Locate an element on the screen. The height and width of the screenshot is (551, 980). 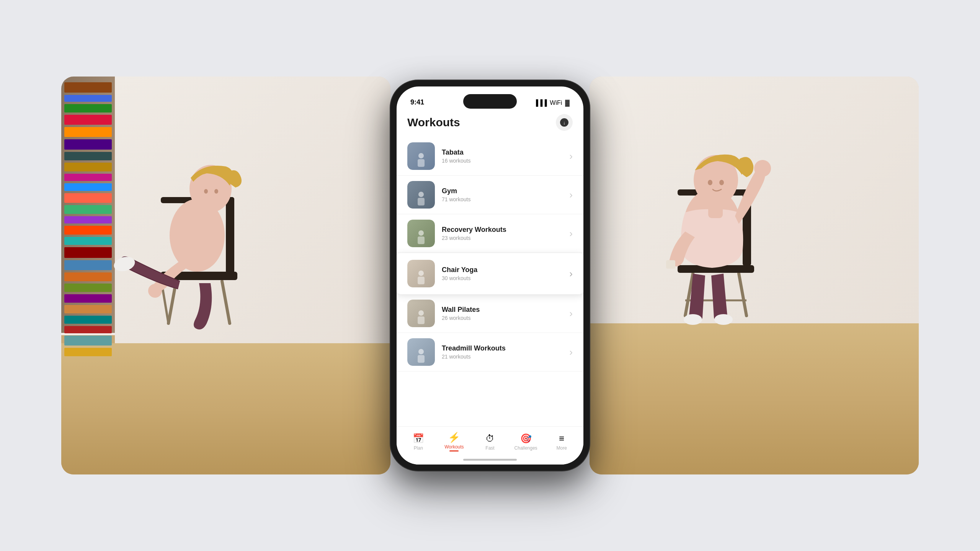
workout-item-tabata: Tabata16 workouts› is located at coordinates (490, 156).